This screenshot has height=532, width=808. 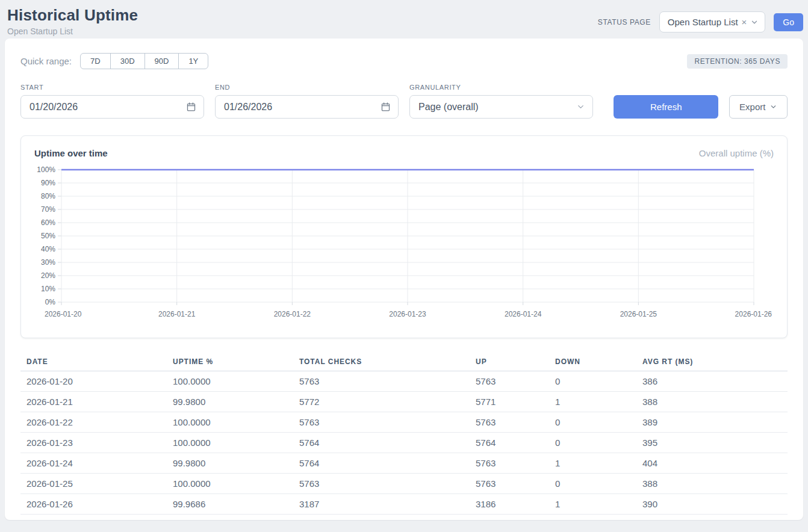 What do you see at coordinates (701, 19) in the screenshot?
I see `header-controls: STATUS PAGE Open Startup List × Go` at bounding box center [701, 19].